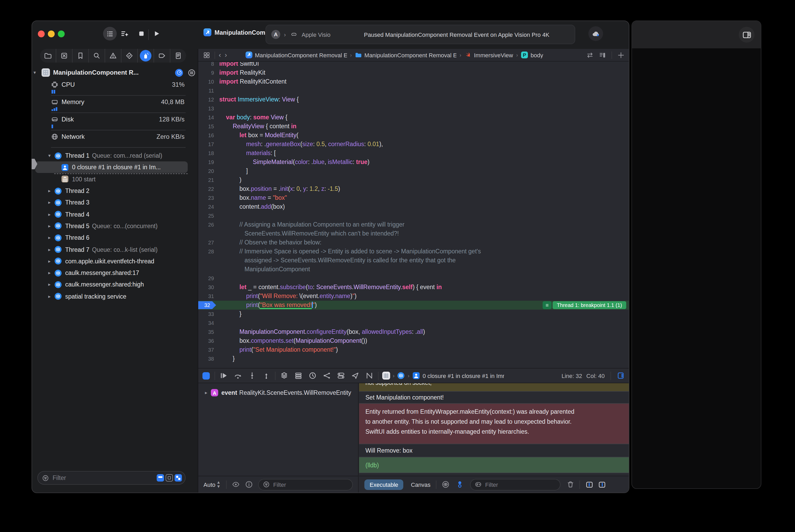 Image resolution: width=795 pixels, height=532 pixels. I want to click on step-into-button, so click(252, 376).